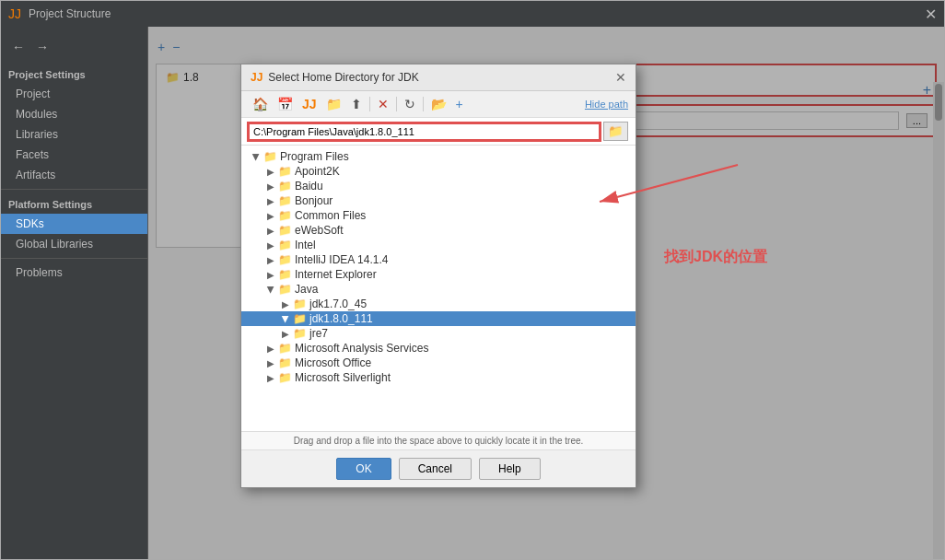  I want to click on modal-path-input, so click(424, 132).